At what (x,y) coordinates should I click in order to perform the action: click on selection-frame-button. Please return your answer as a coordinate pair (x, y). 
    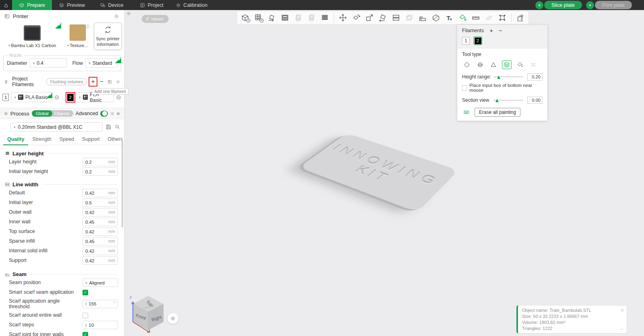
    Looking at the image, I should click on (502, 18).